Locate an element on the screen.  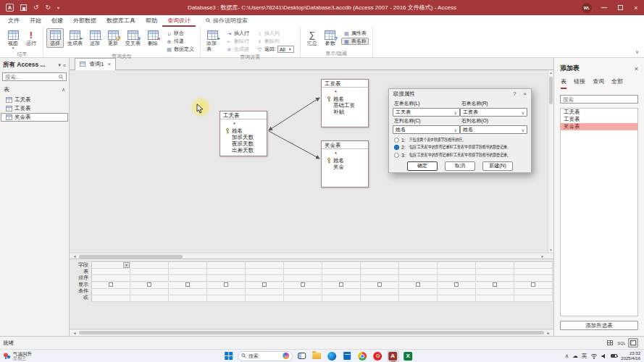
join-option-2: 2: 包括'工天表'中的所有记录和'工资表'中联接字段相等的那些记录。 is located at coordinates (460, 148).